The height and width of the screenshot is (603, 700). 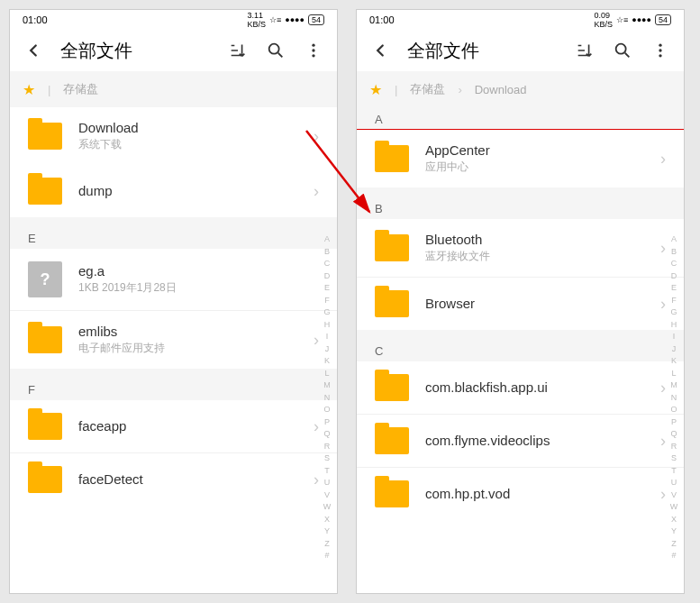 I want to click on folder-flyme: com.flyme.videoclips ›, so click(x=521, y=440).